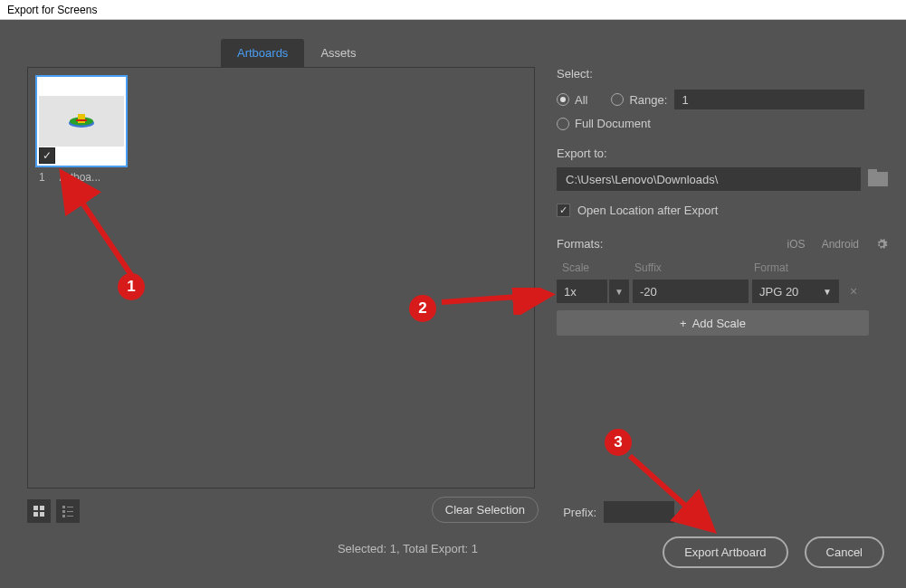  I want to click on preset-android: Android, so click(840, 244).